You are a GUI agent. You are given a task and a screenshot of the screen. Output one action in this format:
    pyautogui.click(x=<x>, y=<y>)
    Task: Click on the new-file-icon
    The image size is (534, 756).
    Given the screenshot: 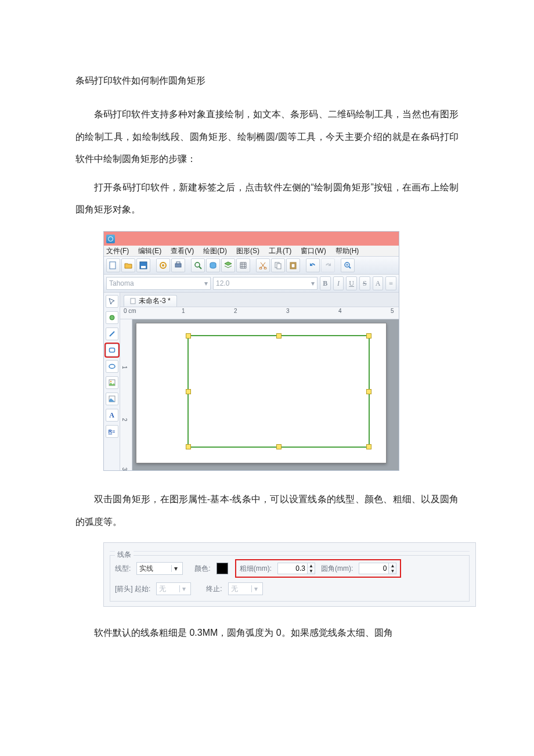 What is the action you would take?
    pyautogui.click(x=113, y=265)
    